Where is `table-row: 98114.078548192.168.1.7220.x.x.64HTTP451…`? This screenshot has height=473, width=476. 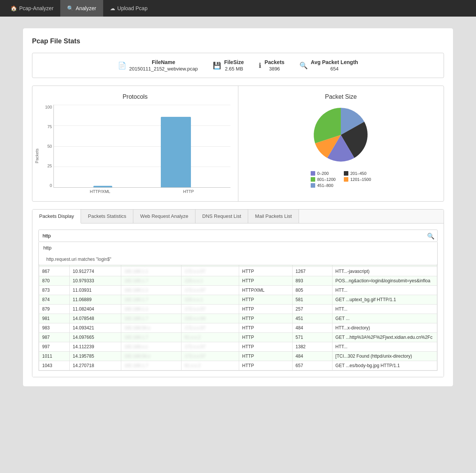 table-row: 98114.078548192.168.1.7220.x.x.64HTTP451… is located at coordinates (238, 319).